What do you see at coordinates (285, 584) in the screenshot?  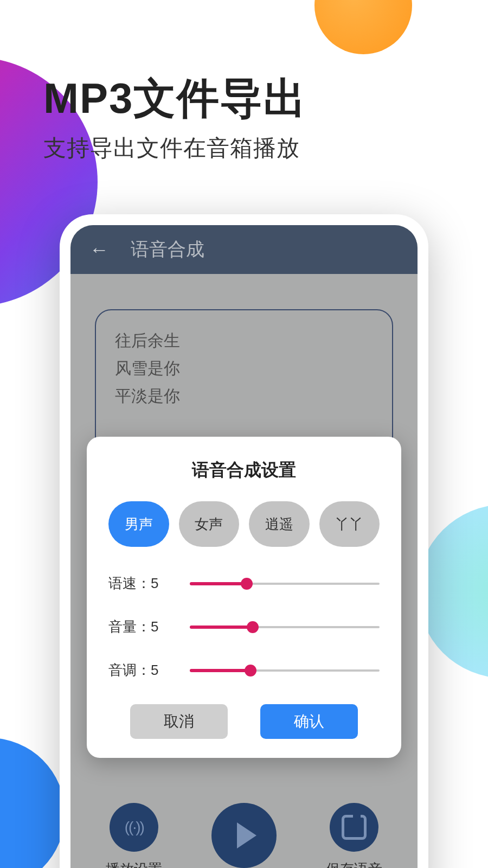 I see `slider-speed` at bounding box center [285, 584].